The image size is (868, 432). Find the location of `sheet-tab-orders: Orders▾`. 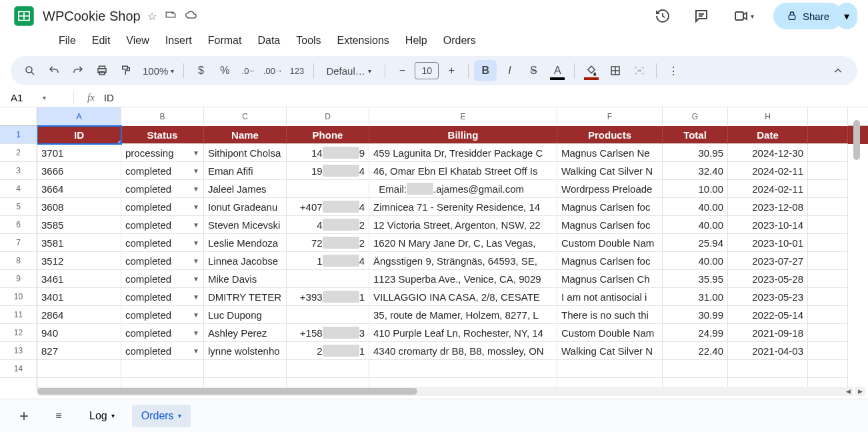

sheet-tab-orders: Orders▾ is located at coordinates (161, 416).